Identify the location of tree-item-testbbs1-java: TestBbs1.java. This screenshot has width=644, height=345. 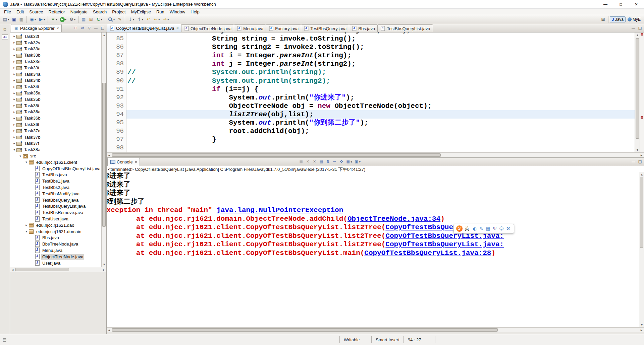
(58, 181).